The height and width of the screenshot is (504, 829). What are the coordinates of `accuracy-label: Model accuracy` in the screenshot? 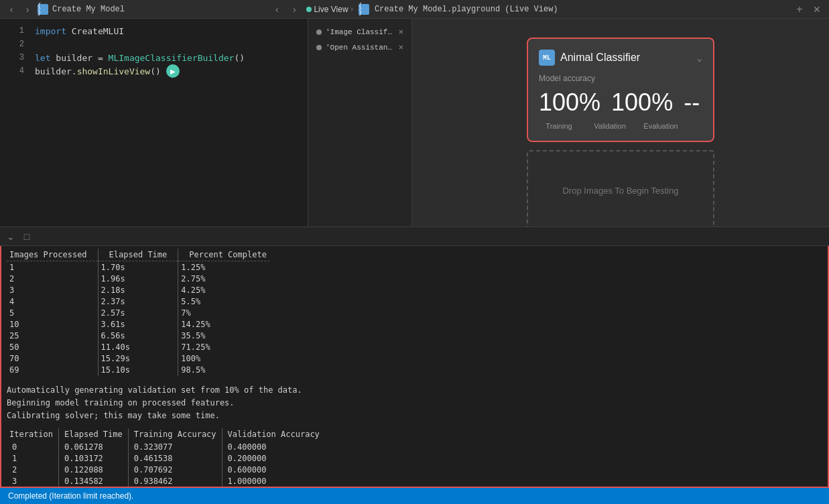 It's located at (621, 78).